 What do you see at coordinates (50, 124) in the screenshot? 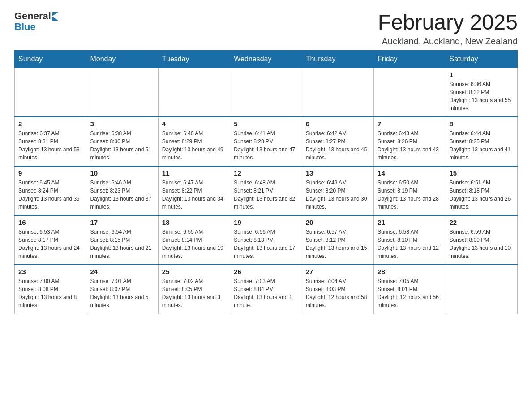
I see `day-number: 2` at bounding box center [50, 124].